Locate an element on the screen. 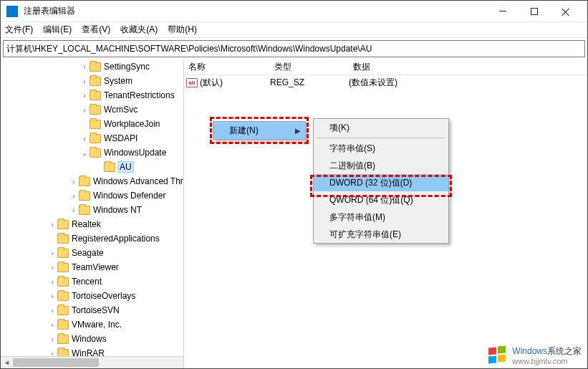 The width and height of the screenshot is (588, 369). tree-item: ›Tencent is located at coordinates (92, 282).